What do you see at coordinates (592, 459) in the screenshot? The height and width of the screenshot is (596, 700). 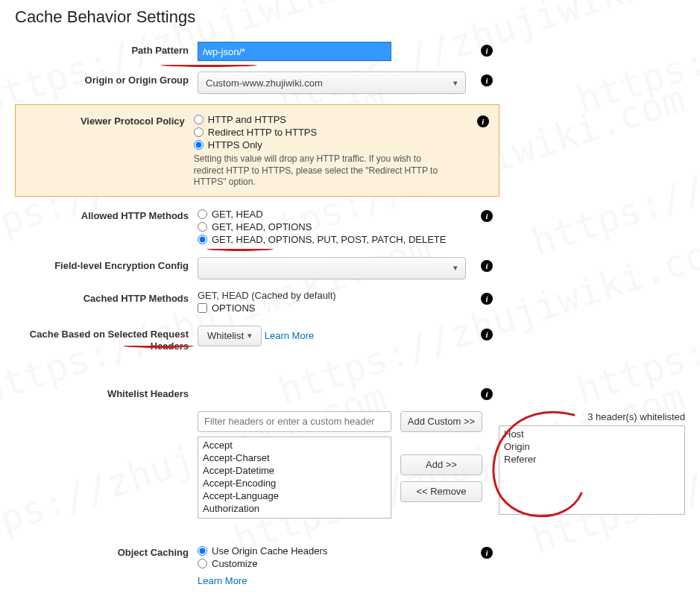 I see `list-item: Referer` at bounding box center [592, 459].